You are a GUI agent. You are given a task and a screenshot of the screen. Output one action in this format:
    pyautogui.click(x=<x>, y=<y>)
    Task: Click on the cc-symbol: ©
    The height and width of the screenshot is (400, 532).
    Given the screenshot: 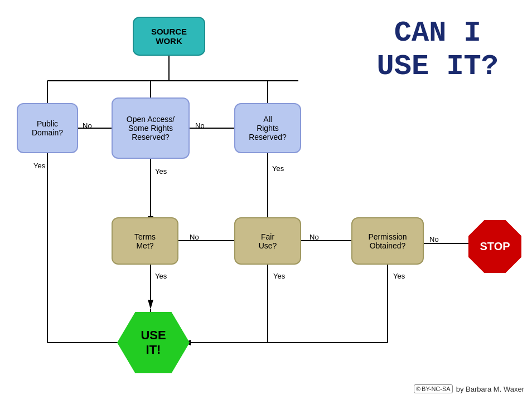 What is the action you would take?
    pyautogui.click(x=418, y=389)
    